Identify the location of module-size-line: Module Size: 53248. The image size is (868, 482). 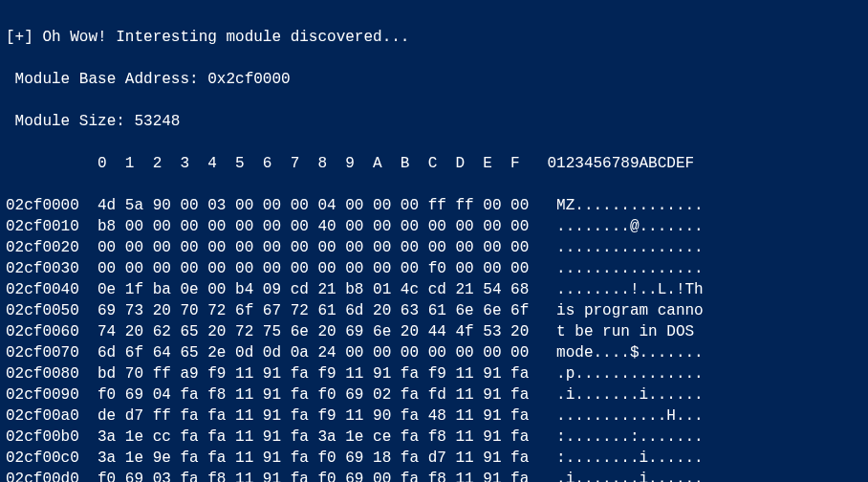
(437, 121).